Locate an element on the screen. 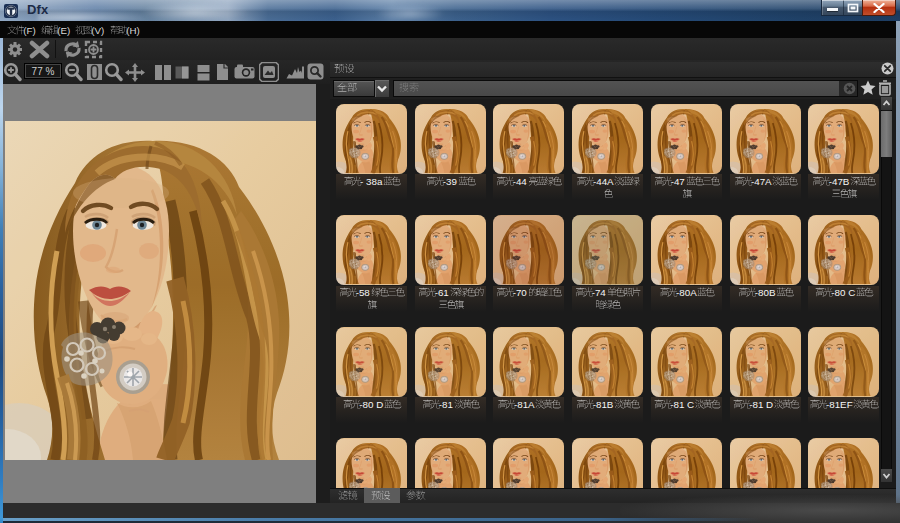 Image resolution: width=900 pixels, height=523 pixels. svg-text: -81A is located at coordinates (524, 404).